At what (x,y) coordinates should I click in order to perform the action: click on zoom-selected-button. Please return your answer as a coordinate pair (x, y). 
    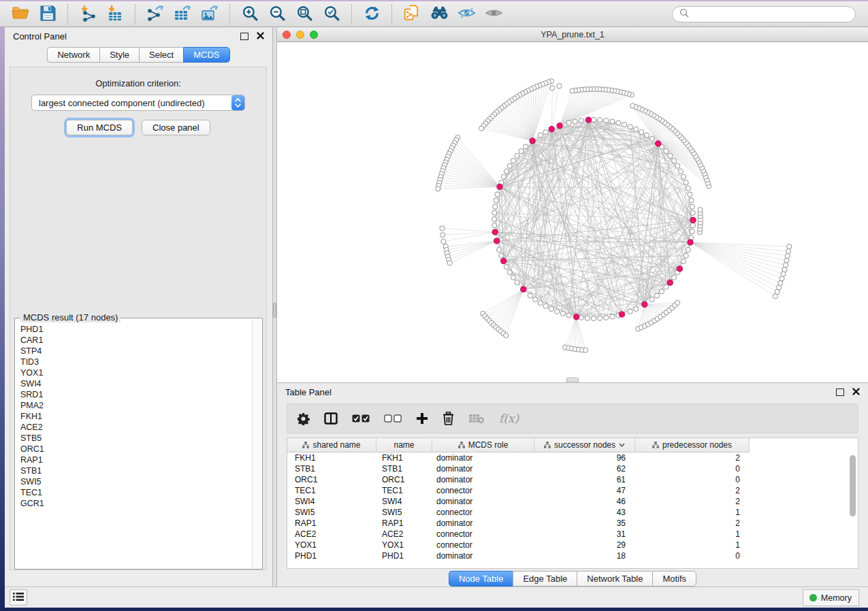
    Looking at the image, I should click on (332, 14).